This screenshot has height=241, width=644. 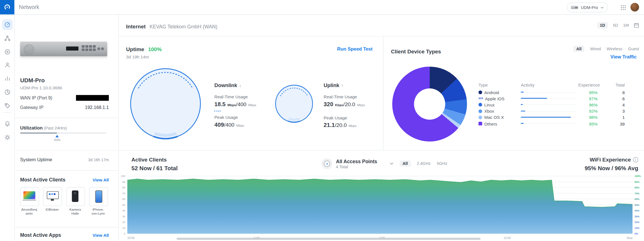 What do you see at coordinates (623, 8) in the screenshot?
I see `app-launcher-icon` at bounding box center [623, 8].